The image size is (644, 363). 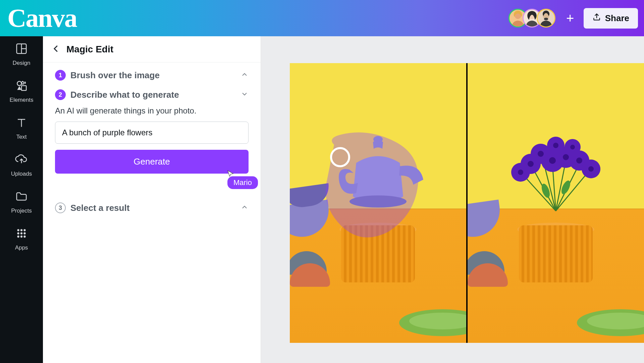 What do you see at coordinates (152, 208) in the screenshot?
I see `step-header: 3 Select a result` at bounding box center [152, 208].